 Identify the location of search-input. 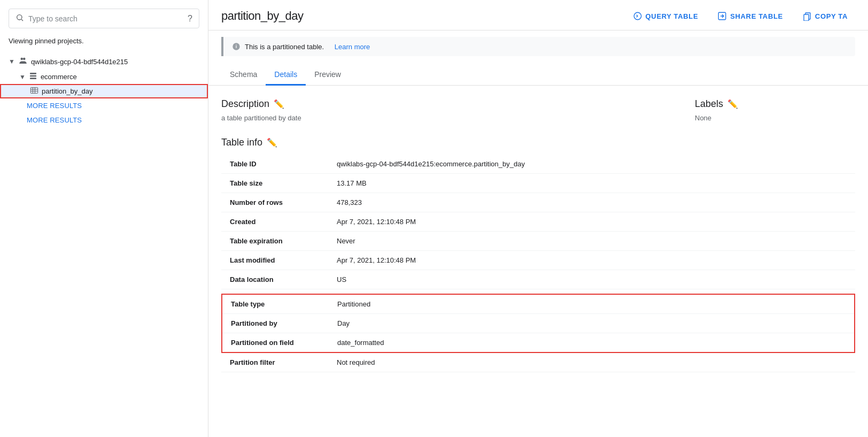
(106, 19).